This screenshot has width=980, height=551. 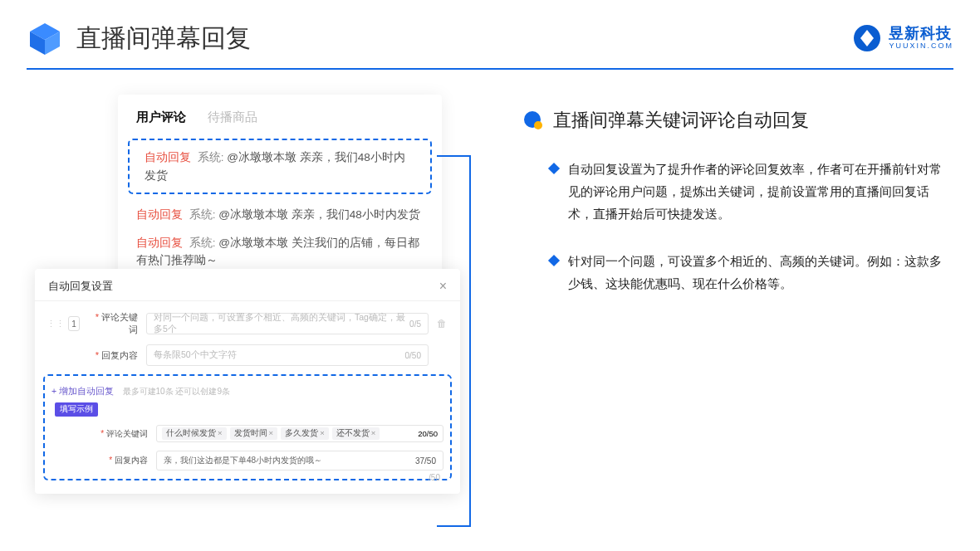 What do you see at coordinates (176, 392) in the screenshot?
I see `add-note: 最多可建10条 还可以创建9条` at bounding box center [176, 392].